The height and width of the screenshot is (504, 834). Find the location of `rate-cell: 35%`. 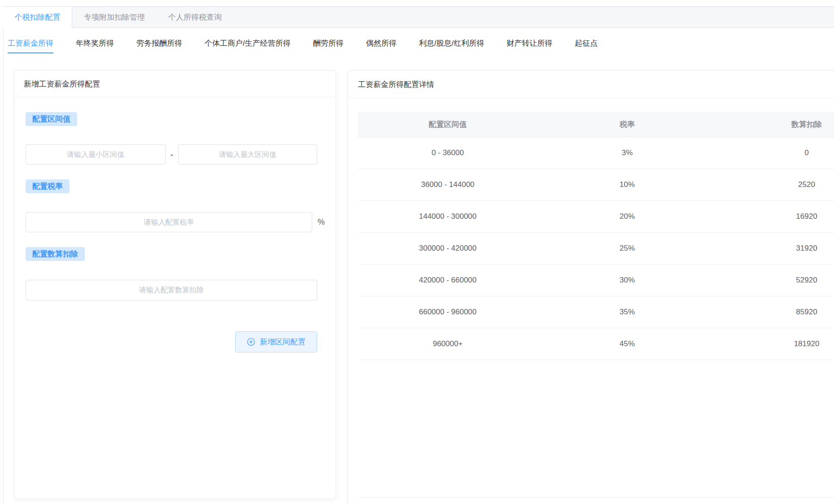

rate-cell: 35% is located at coordinates (627, 312).